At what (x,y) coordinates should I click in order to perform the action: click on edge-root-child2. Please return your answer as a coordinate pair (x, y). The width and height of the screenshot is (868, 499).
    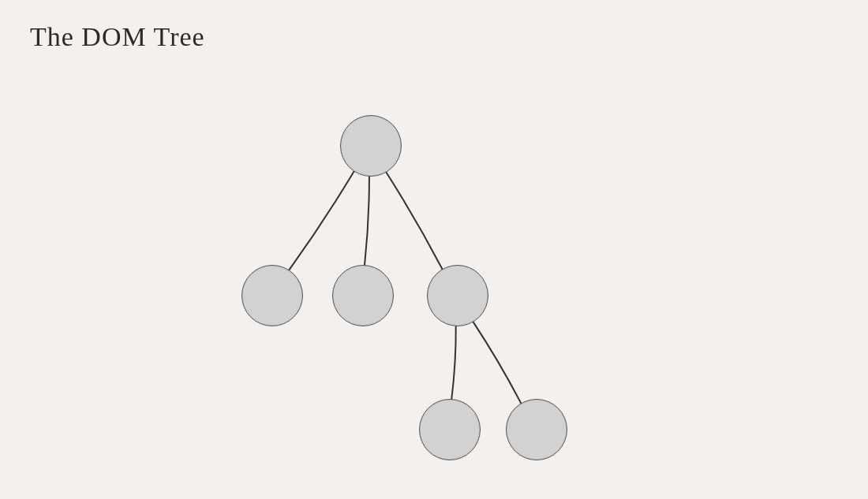
    Looking at the image, I should click on (367, 221).